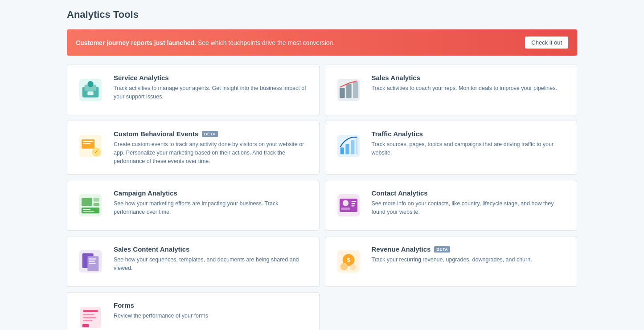 The image size is (644, 330). I want to click on custom-behavioral-events-desc: Create custom events to track any activi…, so click(212, 153).